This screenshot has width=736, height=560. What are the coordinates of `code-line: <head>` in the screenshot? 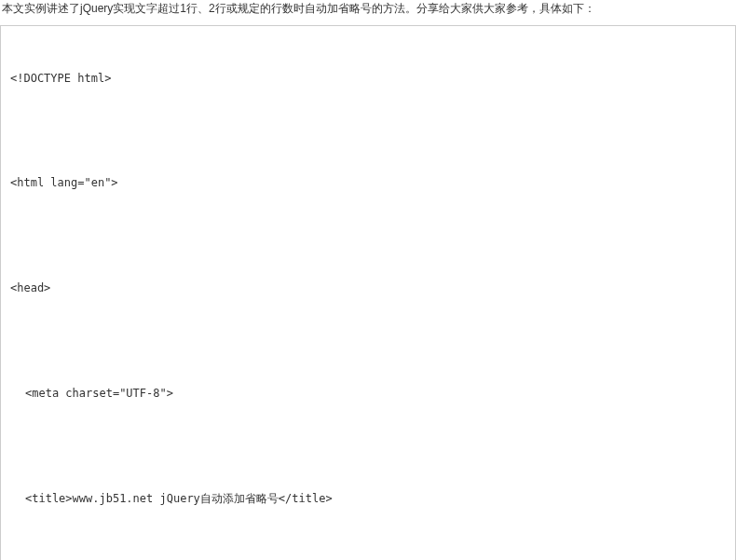 It's located at (368, 288).